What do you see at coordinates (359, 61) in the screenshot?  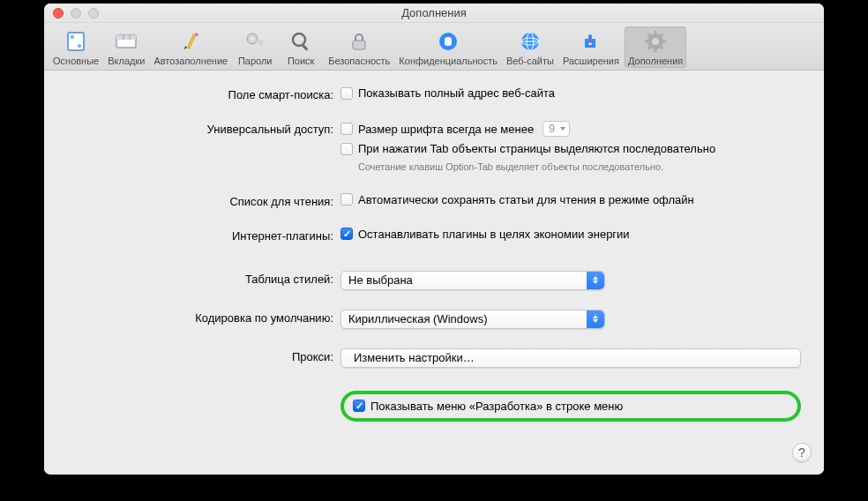 I see `toolbar-label: Безопасность` at bounding box center [359, 61].